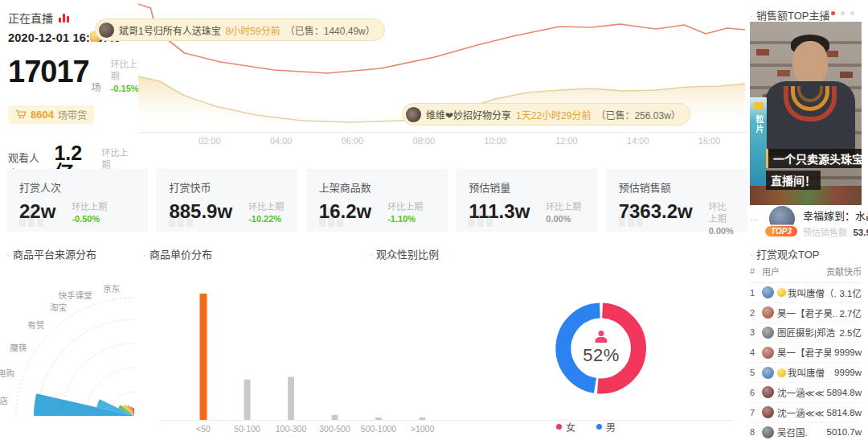 The width and height of the screenshot is (868, 440). What do you see at coordinates (547, 114) in the screenshot?
I see `annotation-top-sale-2: 维维❤妙招好物分享 1天22小时29分前 （已售：256.03w）` at bounding box center [547, 114].